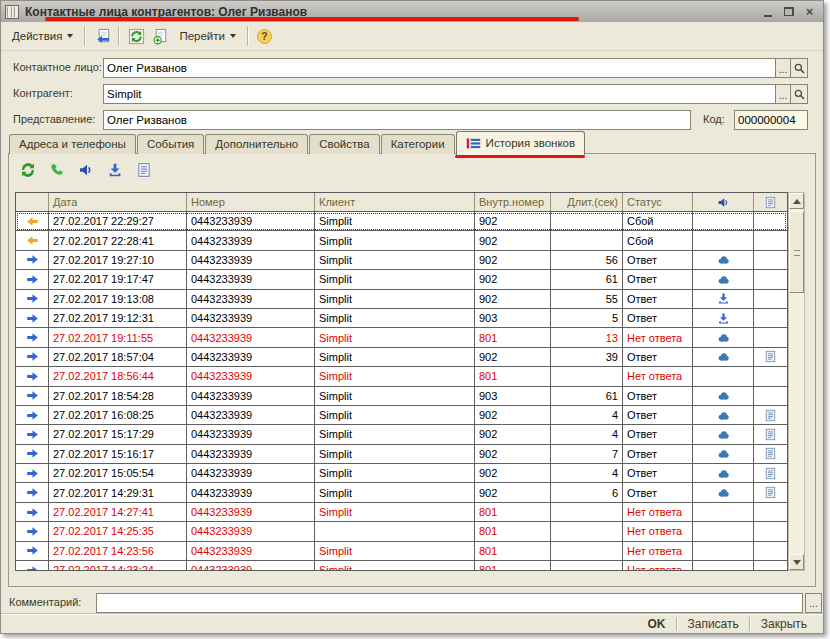  Describe the element at coordinates (768, 12) in the screenshot. I see `minimize-button` at that location.